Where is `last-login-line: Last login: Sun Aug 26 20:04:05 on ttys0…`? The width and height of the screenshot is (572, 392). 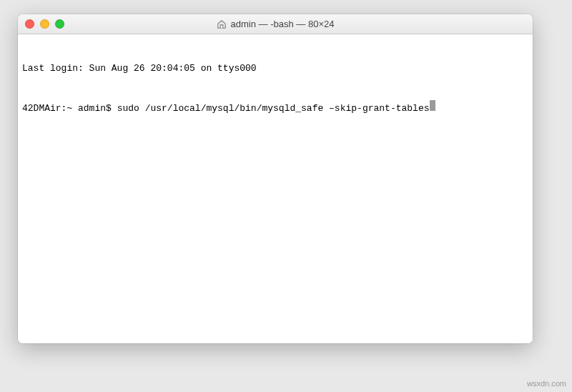
last-login-line: Last login: Sun Aug 26 20:04:05 on ttys0… is located at coordinates (275, 69).